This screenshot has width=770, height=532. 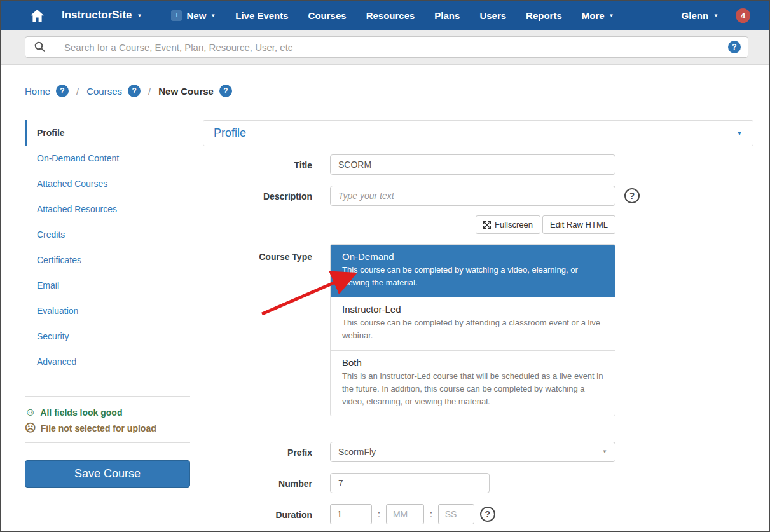 What do you see at coordinates (107, 336) in the screenshot?
I see `sidebar-item-security: Security` at bounding box center [107, 336].